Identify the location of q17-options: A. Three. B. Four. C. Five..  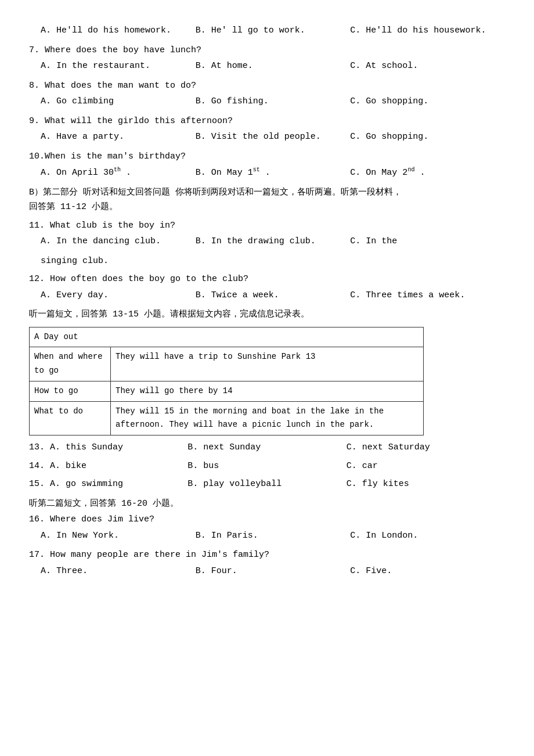
(267, 571).